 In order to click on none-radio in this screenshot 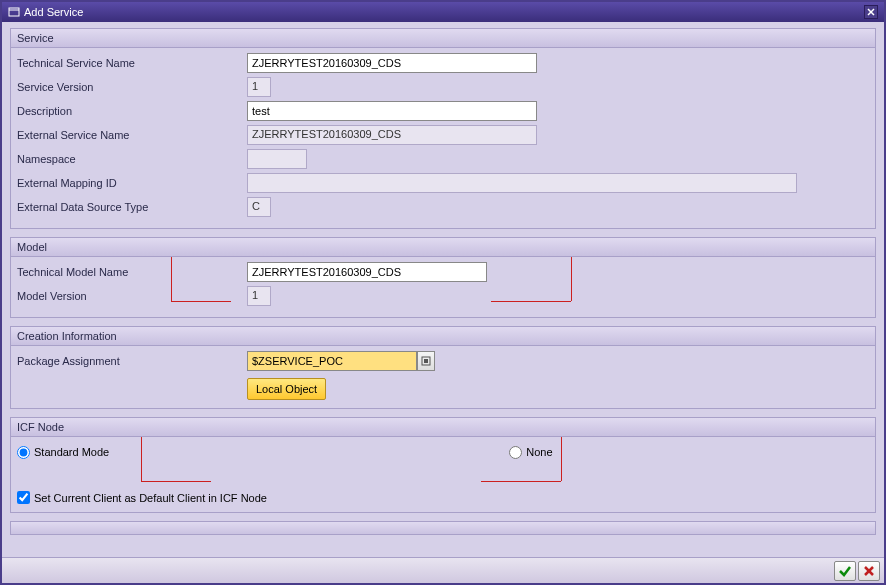, I will do `click(516, 452)`.